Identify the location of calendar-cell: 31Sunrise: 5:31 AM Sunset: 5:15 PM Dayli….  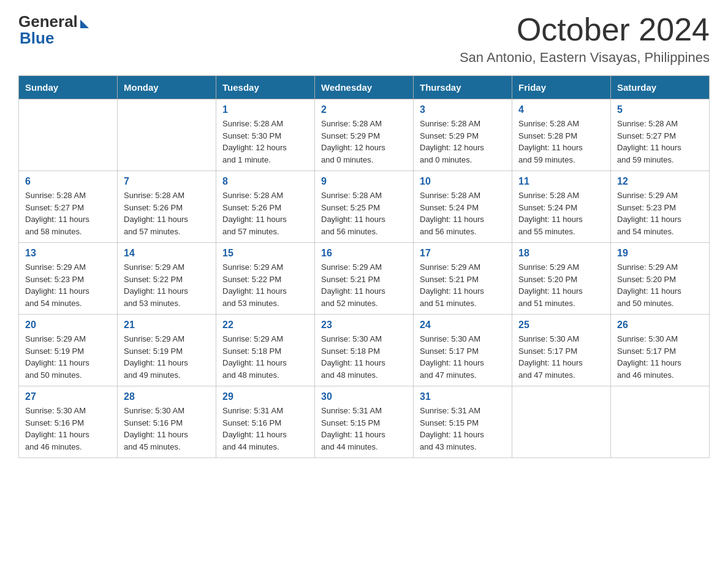
(463, 422).